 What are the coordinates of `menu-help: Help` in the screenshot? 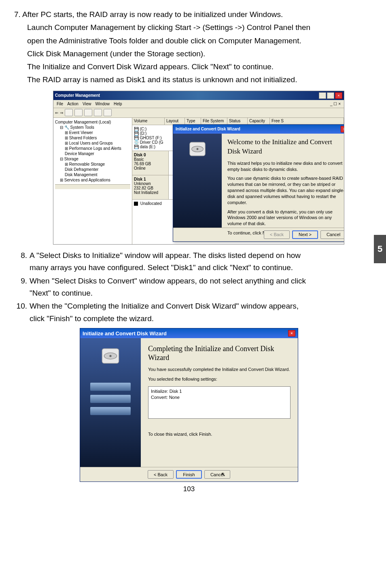 It's located at (118, 104).